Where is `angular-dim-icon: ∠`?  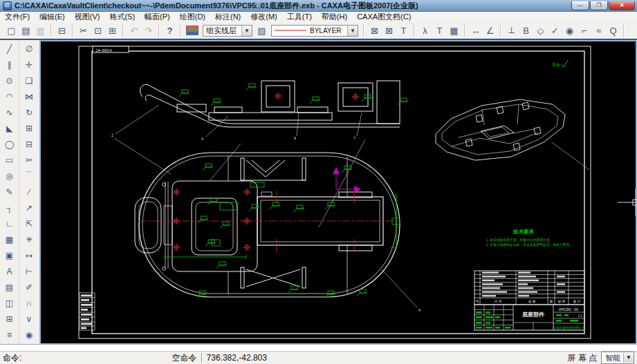
angular-dim-icon: ∠ is located at coordinates (490, 30).